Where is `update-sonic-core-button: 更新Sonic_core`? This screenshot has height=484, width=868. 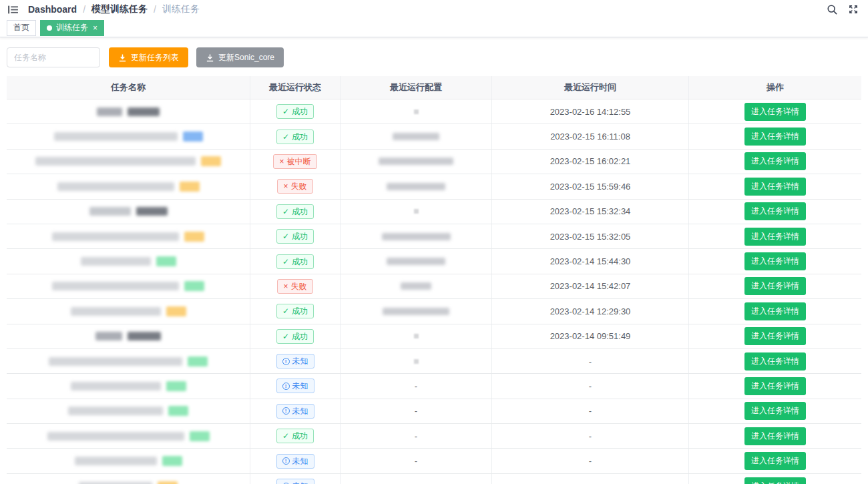
update-sonic-core-button: 更新Sonic_core is located at coordinates (240, 57).